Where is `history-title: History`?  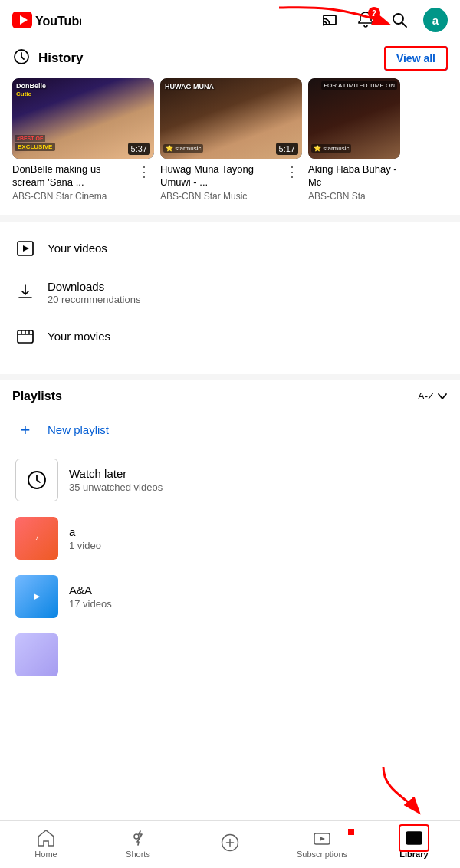
history-title: History is located at coordinates (61, 58).